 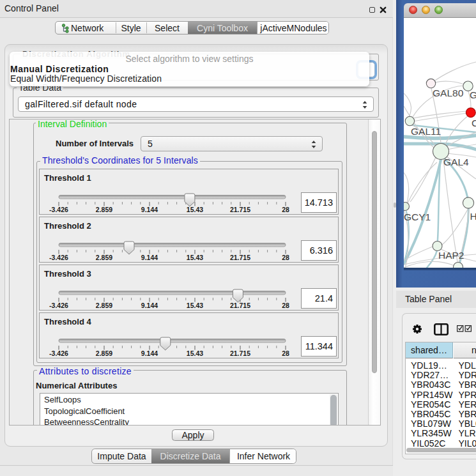 I want to click on svg-text: HAP2, so click(x=451, y=256).